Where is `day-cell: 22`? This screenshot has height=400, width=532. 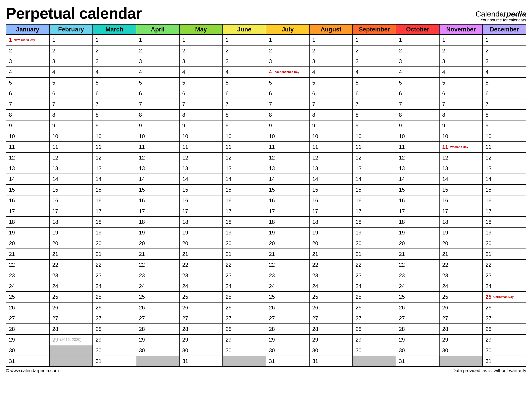
day-cell: 22 is located at coordinates (114, 265).